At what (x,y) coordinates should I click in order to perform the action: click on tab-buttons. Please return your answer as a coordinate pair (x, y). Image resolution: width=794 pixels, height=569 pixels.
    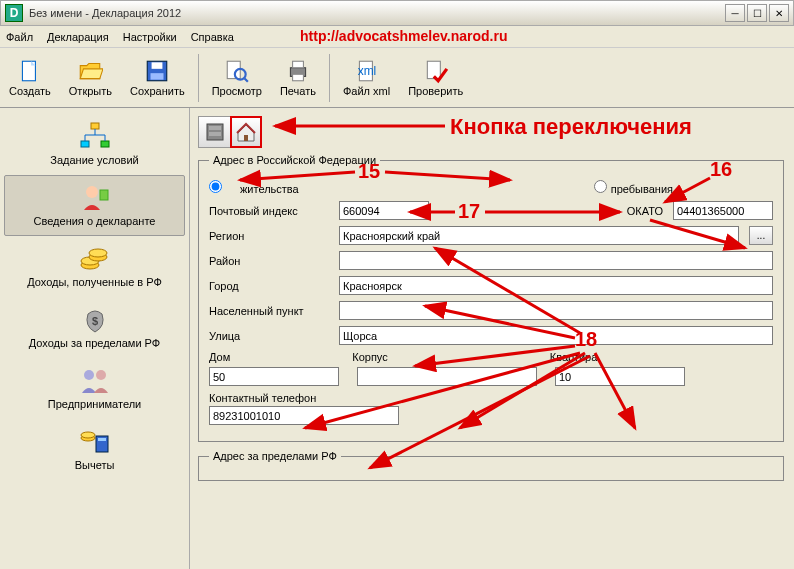
    Looking at the image, I should click on (491, 132).